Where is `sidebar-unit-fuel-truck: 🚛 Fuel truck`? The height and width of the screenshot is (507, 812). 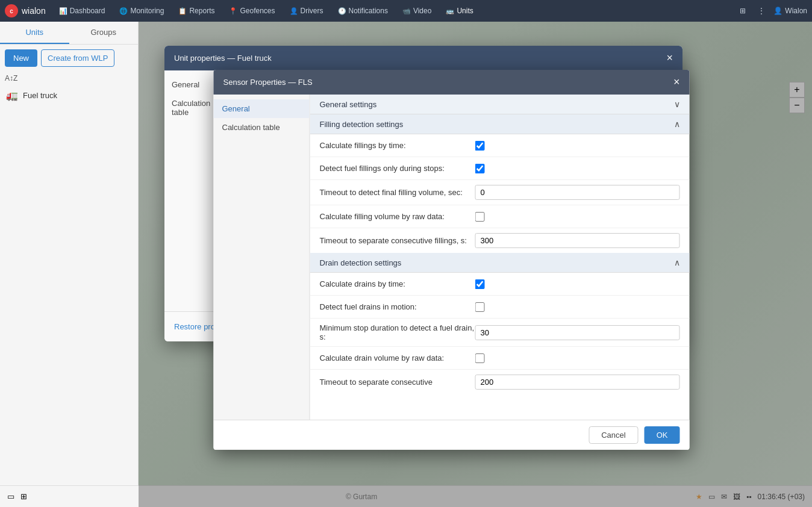
sidebar-unit-fuel-truck: 🚛 Fuel truck is located at coordinates (69, 95).